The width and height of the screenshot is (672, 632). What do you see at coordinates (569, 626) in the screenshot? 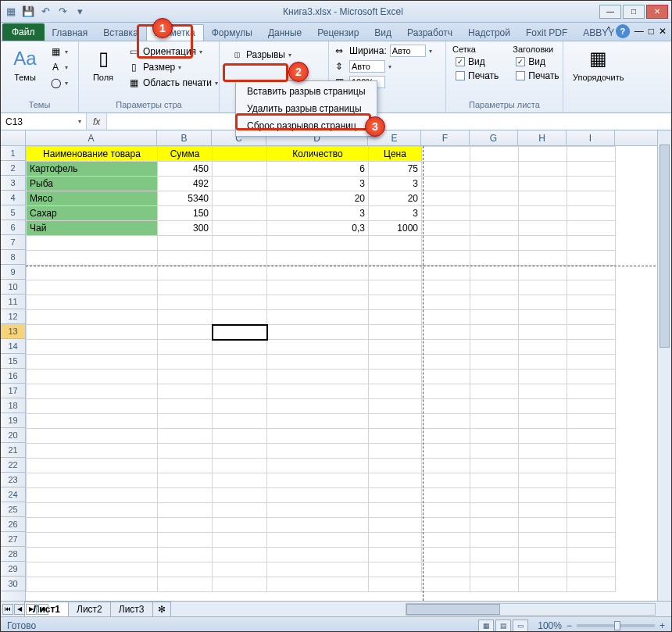
I see `zoom-out: −` at bounding box center [569, 626].